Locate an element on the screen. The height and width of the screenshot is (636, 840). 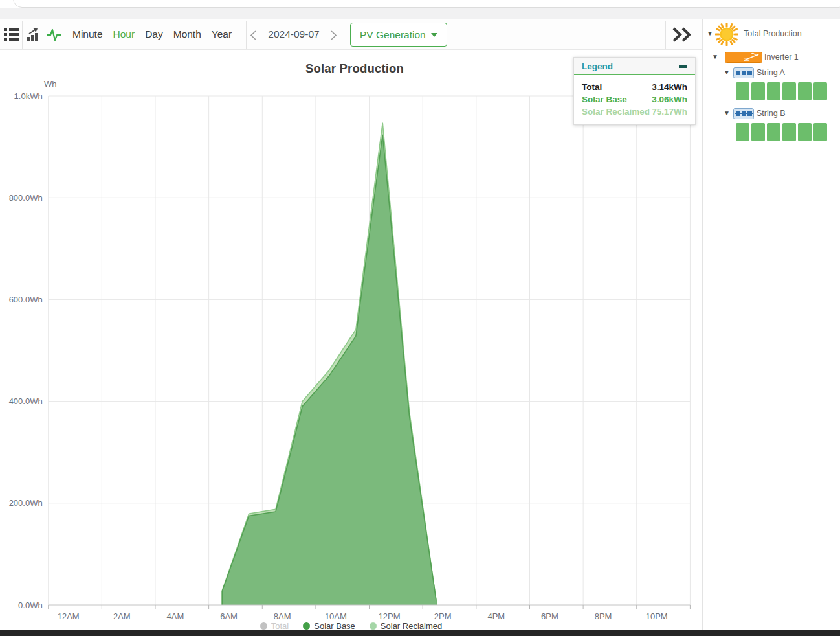
svg-text: 2AM is located at coordinates (122, 617).